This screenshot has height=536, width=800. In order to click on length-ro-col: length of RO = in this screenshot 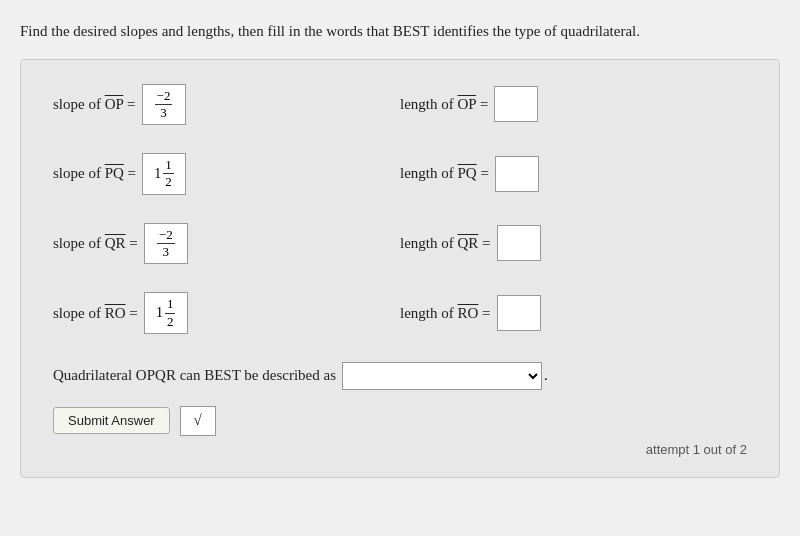, I will do `click(574, 313)`.